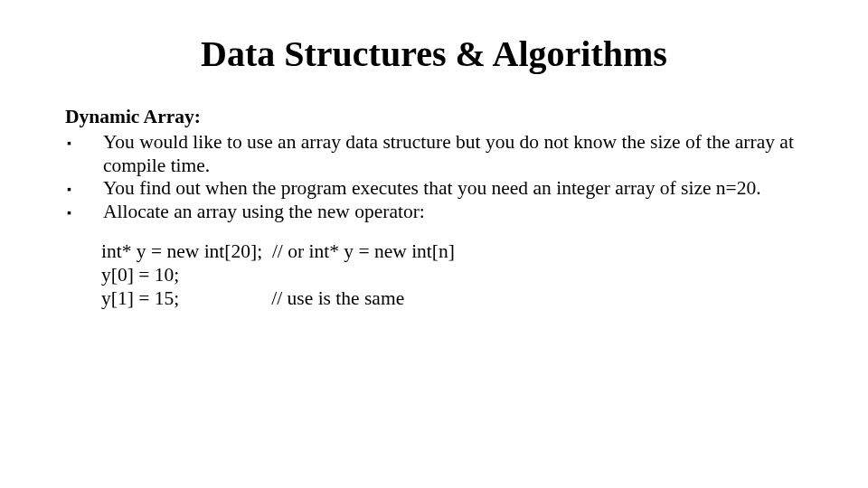 Image resolution: width=868 pixels, height=488 pixels. What do you see at coordinates (460, 189) in the screenshot?
I see `bullet-text: You find out when the program executes t…` at bounding box center [460, 189].